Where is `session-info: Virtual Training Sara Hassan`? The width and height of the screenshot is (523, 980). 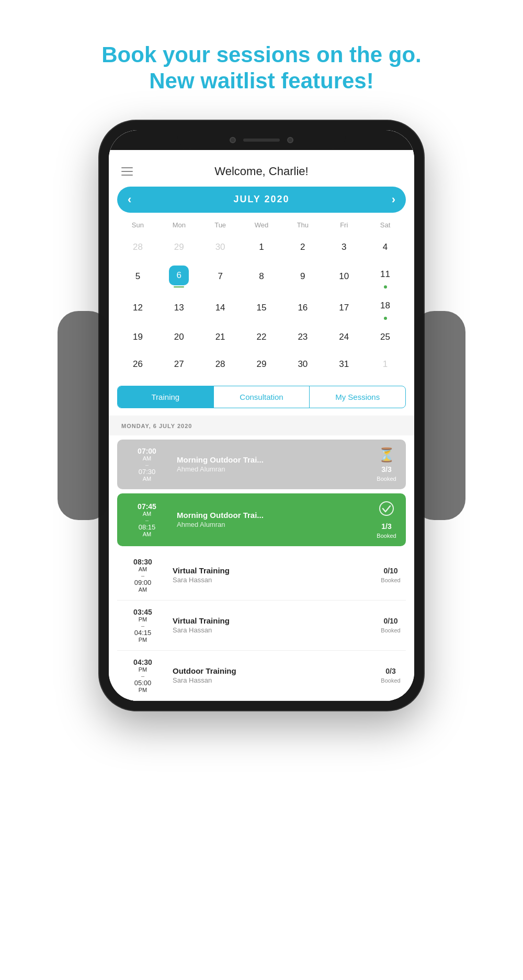 session-info: Virtual Training Sara Hassan is located at coordinates (272, 575).